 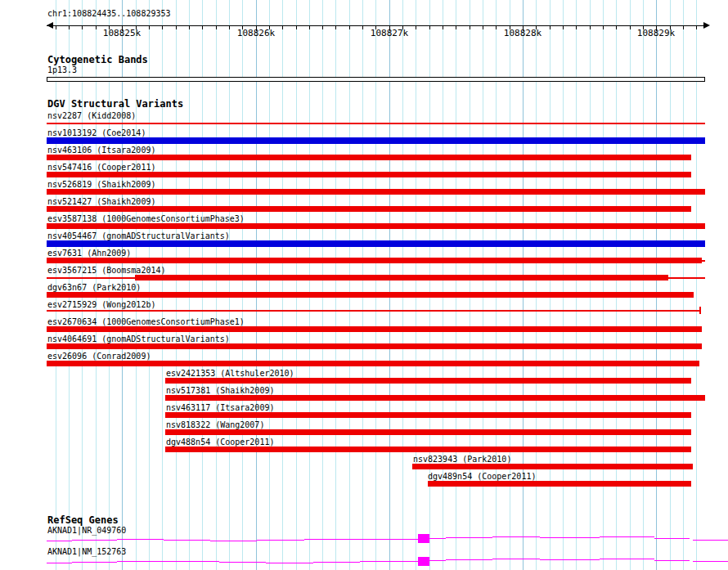 I want to click on variant-label: esv3567215 (Boomsma2014), so click(x=106, y=270).